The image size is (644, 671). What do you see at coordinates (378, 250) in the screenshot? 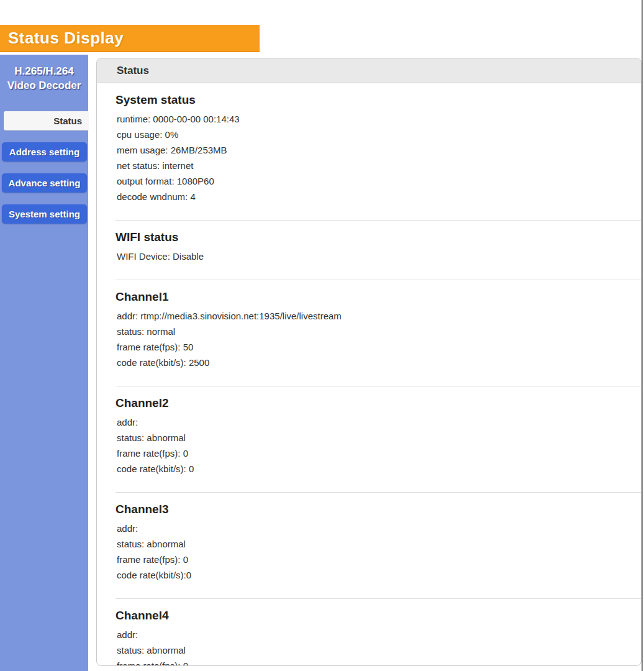
I see `section-wifi-status: WIFI statusWIFI Device: Disable` at bounding box center [378, 250].